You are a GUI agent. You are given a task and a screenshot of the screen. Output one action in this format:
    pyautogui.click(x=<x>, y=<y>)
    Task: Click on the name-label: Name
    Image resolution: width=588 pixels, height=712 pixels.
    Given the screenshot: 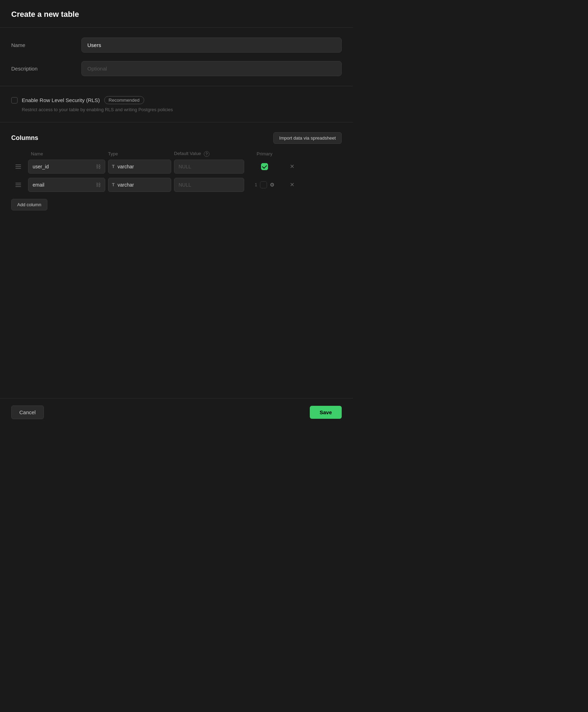 What is the action you would take?
    pyautogui.click(x=46, y=45)
    